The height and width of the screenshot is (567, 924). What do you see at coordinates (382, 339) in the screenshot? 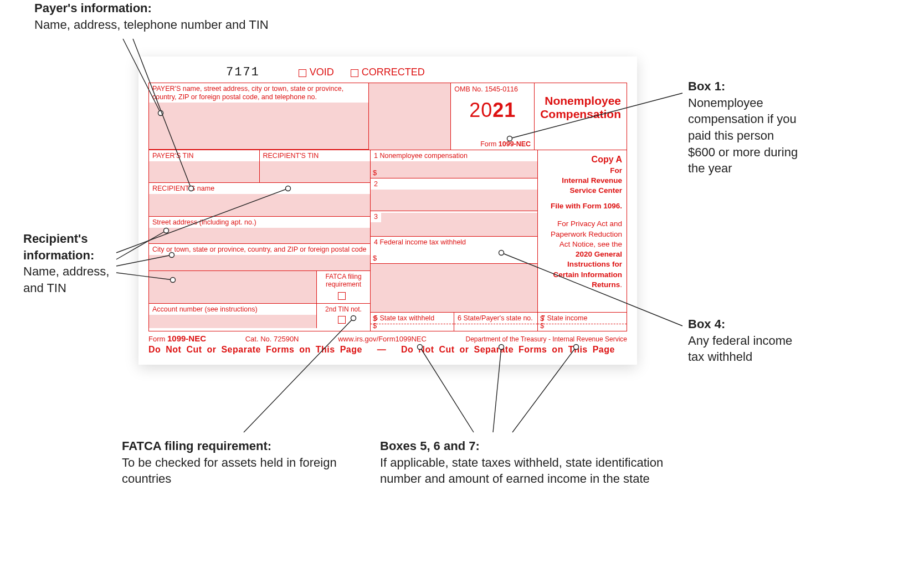
I see `form-url: www.irs.gov/Form1099NEC` at bounding box center [382, 339].